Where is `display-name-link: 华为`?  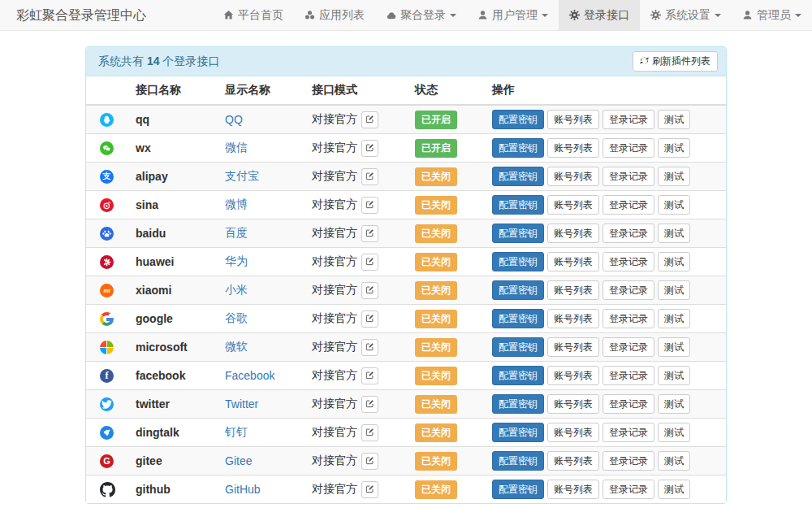 display-name-link: 华为 is located at coordinates (236, 261).